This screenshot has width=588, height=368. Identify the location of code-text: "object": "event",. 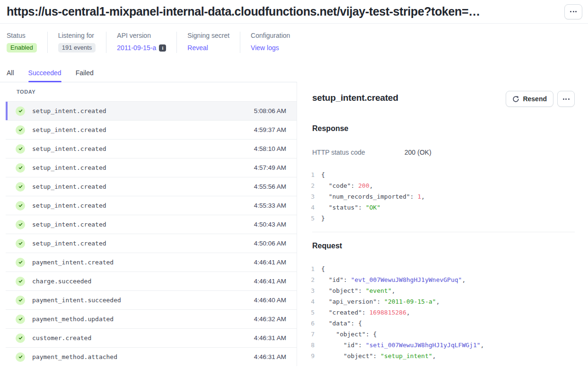
(359, 290).